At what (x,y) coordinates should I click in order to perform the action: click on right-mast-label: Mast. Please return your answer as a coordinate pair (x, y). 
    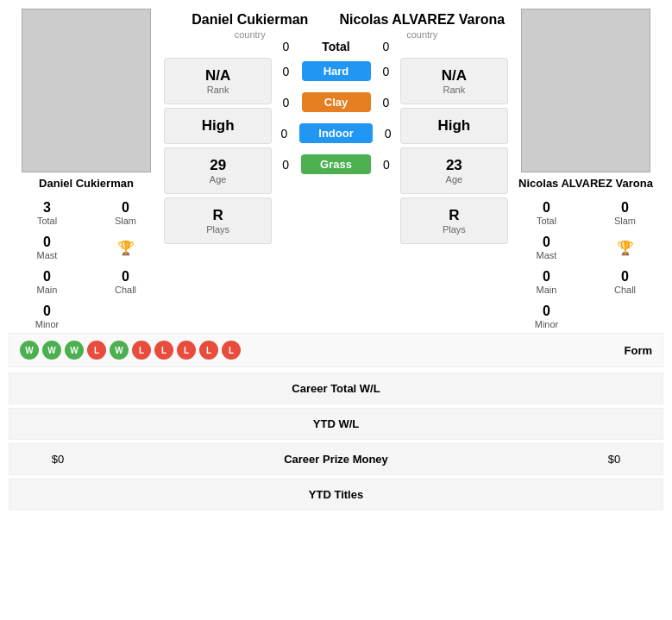
    Looking at the image, I should click on (547, 255).